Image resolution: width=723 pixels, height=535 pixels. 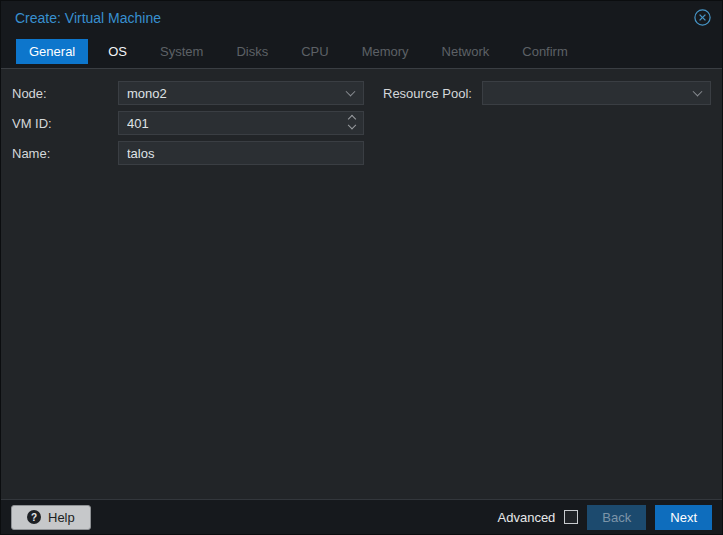 What do you see at coordinates (188, 123) in the screenshot?
I see `vmid-row: VM ID:` at bounding box center [188, 123].